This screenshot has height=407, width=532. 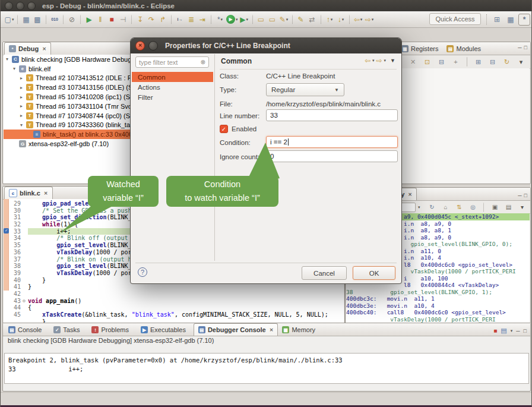 I want to click on new-wizard-icon: ▢▾, so click(x=10, y=20).